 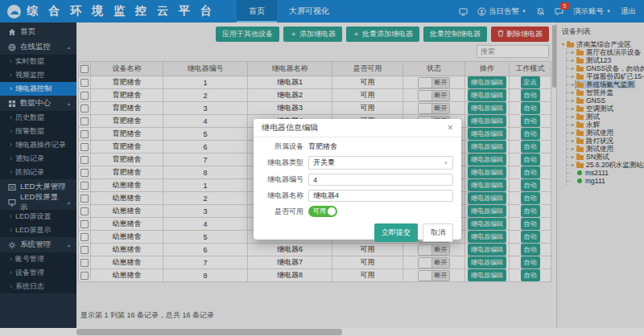 I want to click on chevron-down-icon: ▼, so click(x=446, y=163).